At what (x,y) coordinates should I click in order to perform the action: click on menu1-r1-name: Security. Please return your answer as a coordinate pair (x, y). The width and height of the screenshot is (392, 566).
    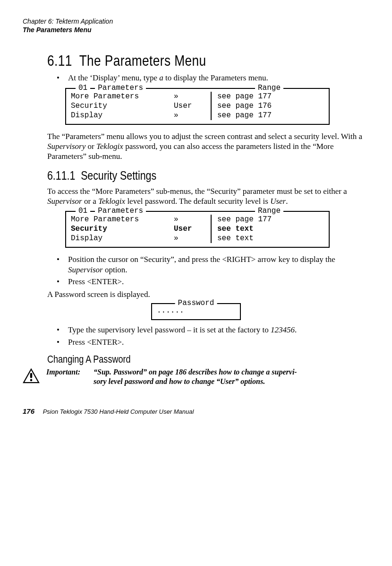
    Looking at the image, I should click on (122, 106).